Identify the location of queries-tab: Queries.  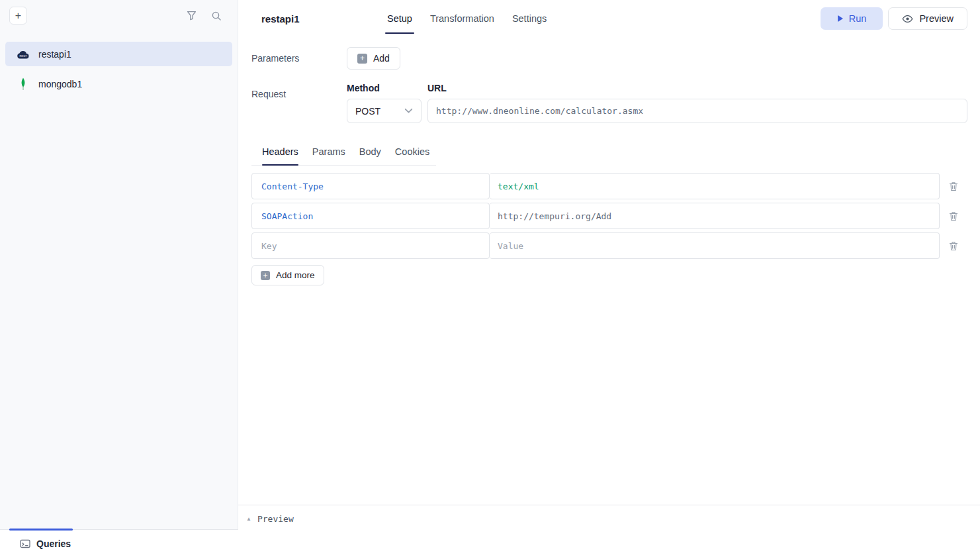
(119, 543).